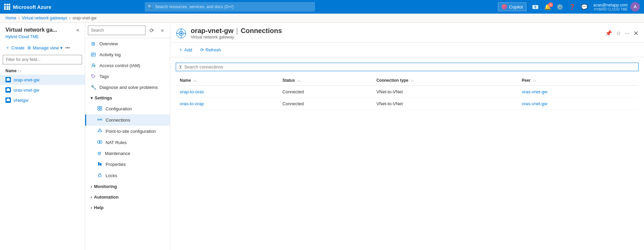  I want to click on pin-icon: 📌, so click(609, 33).